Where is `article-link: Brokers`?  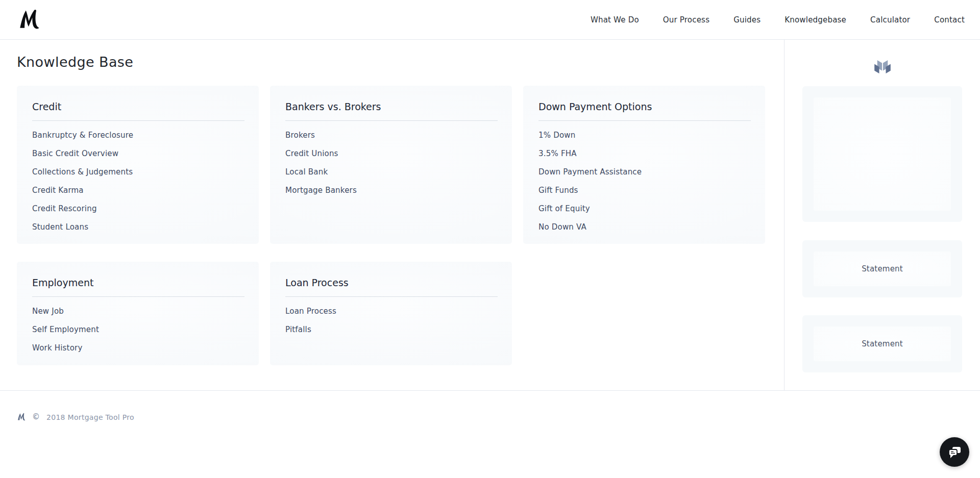 article-link: Brokers is located at coordinates (391, 135).